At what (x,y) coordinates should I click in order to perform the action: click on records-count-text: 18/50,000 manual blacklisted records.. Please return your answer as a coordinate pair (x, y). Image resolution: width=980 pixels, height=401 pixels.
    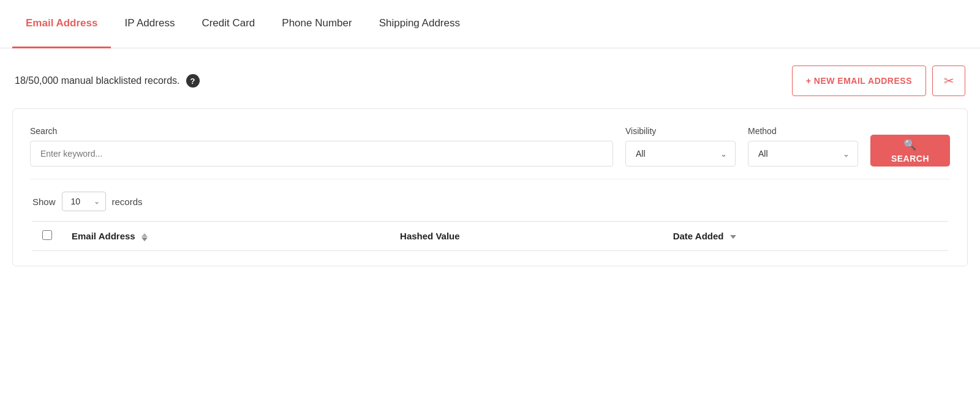
    Looking at the image, I should click on (97, 81).